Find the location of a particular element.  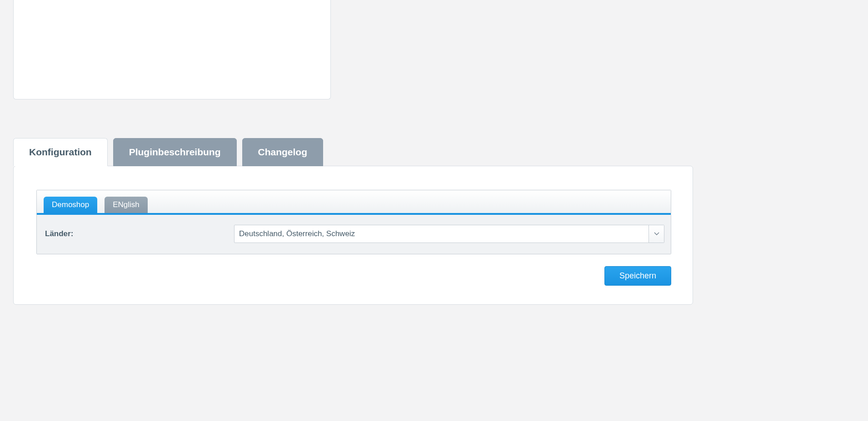

countries-dropdown-trigger is located at coordinates (656, 234).